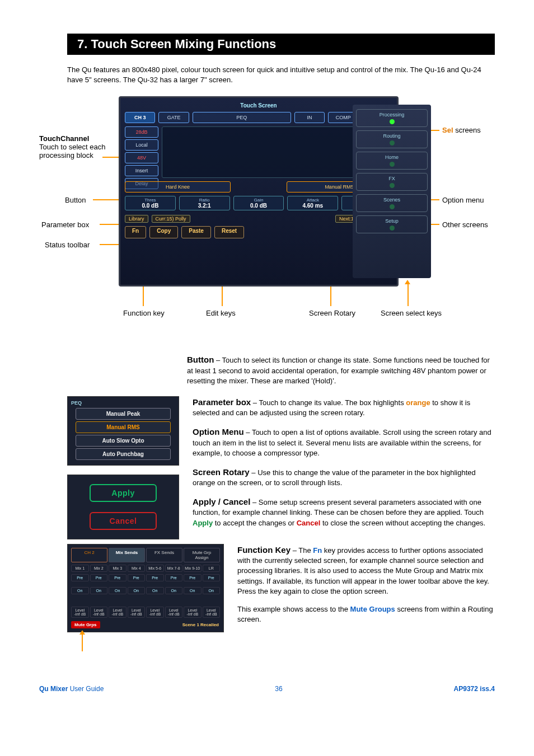 The width and height of the screenshot is (534, 756). What do you see at coordinates (267, 689) in the screenshot?
I see `page-footer: Qu Mixer User Guide 36 AP9372 iss.4` at bounding box center [267, 689].